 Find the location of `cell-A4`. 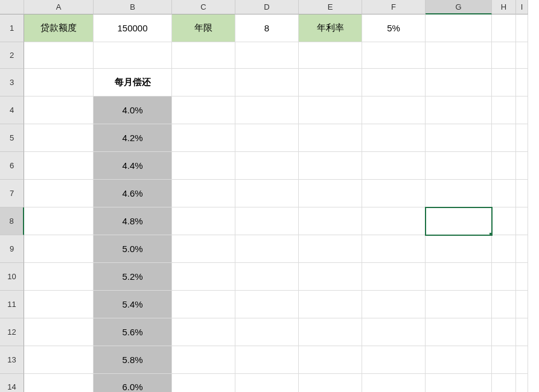

cell-A4 is located at coordinates (59, 110).